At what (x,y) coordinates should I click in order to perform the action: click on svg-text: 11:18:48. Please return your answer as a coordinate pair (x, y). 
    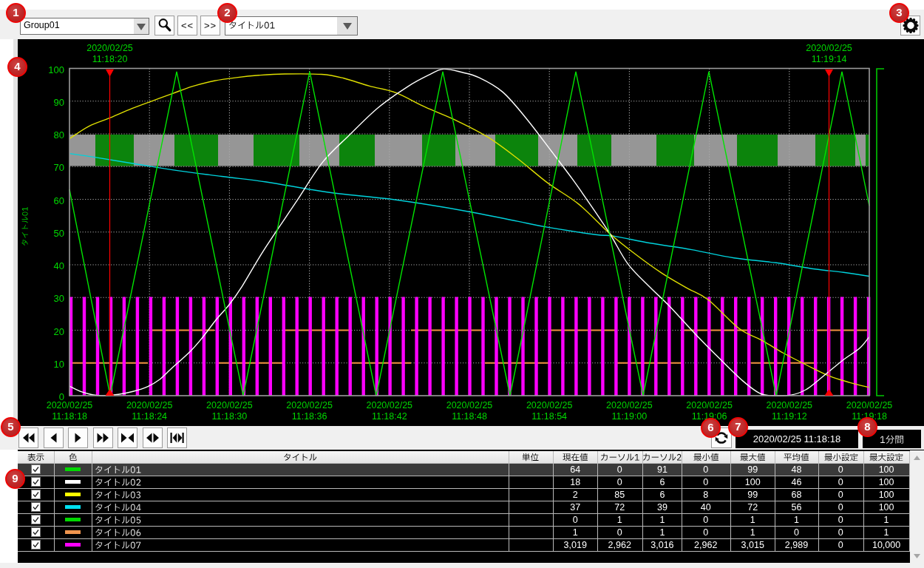
    Looking at the image, I should click on (469, 416).